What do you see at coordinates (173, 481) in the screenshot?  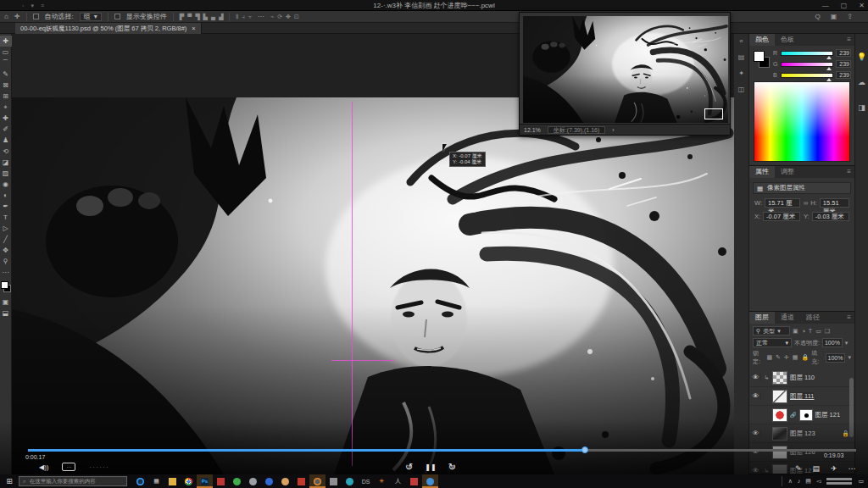 I see `taskbar-icon-file-explorer` at bounding box center [173, 481].